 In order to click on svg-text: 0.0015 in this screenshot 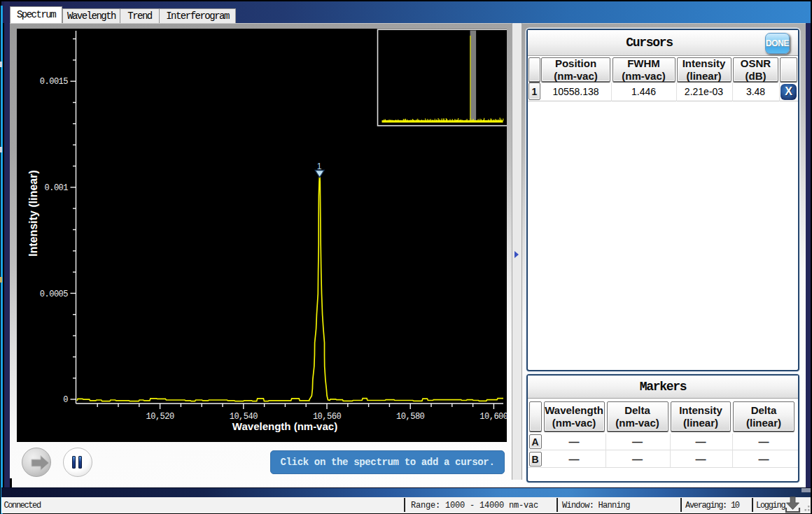, I will do `click(55, 82)`.